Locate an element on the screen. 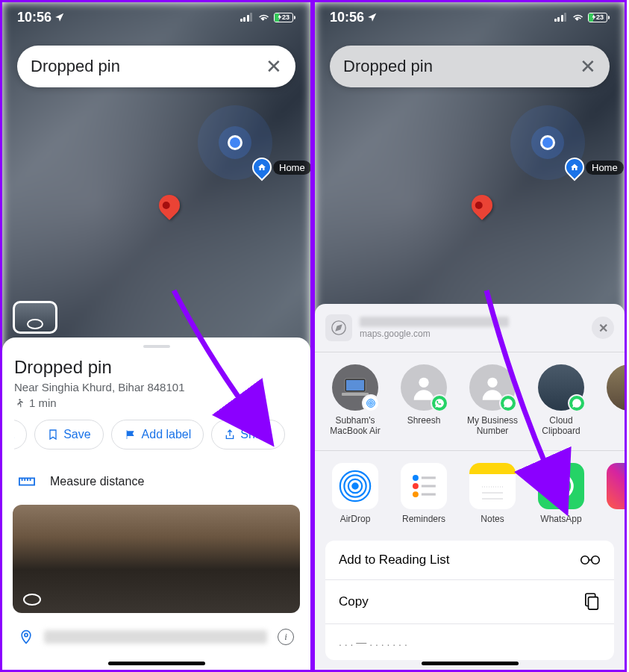 The width and height of the screenshot is (629, 672). place-address: Near Singhia Khurd, Bihar 848101 is located at coordinates (157, 387).